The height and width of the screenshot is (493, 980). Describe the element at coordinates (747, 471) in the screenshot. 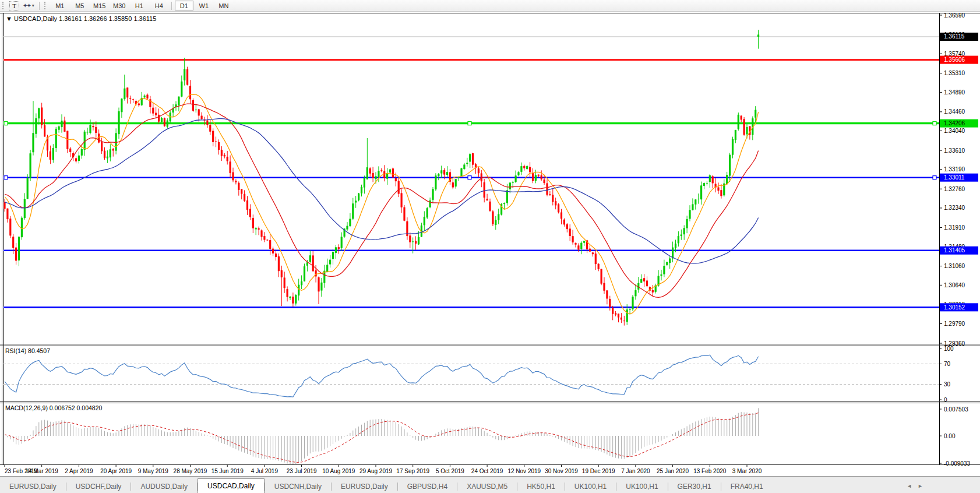

I see `svg-text: 3 Mar 2020` at that location.